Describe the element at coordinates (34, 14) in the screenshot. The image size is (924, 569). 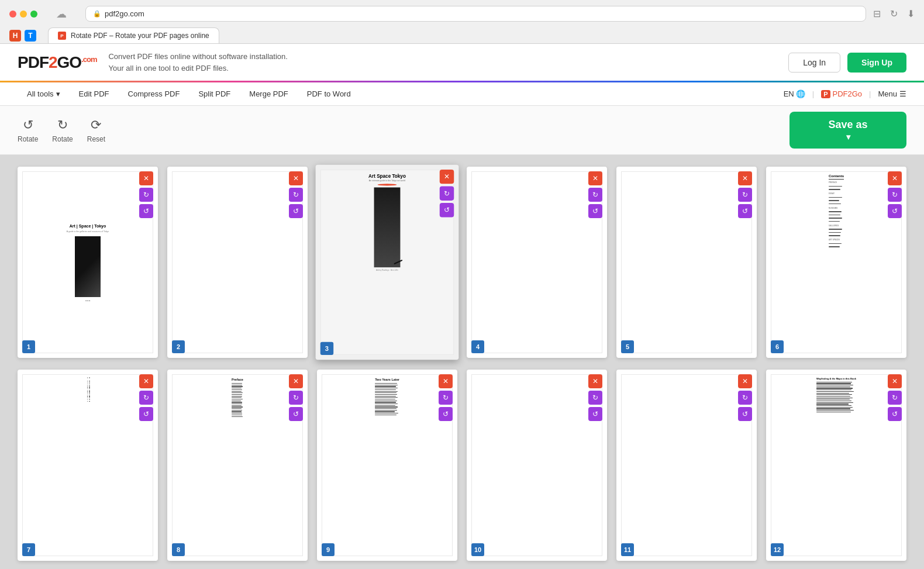
I see `maximize-button` at that location.